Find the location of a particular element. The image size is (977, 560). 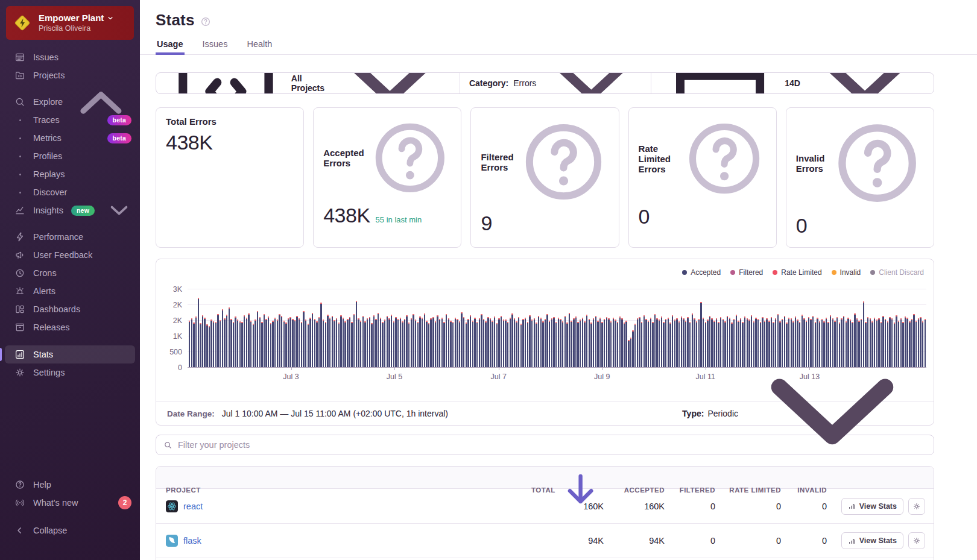

beta-badge: beta is located at coordinates (119, 139).